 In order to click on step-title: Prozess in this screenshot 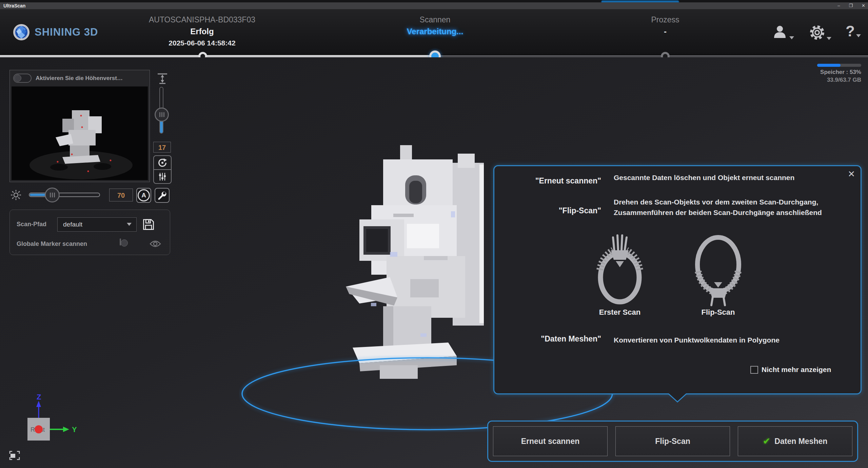, I will do `click(665, 20)`.